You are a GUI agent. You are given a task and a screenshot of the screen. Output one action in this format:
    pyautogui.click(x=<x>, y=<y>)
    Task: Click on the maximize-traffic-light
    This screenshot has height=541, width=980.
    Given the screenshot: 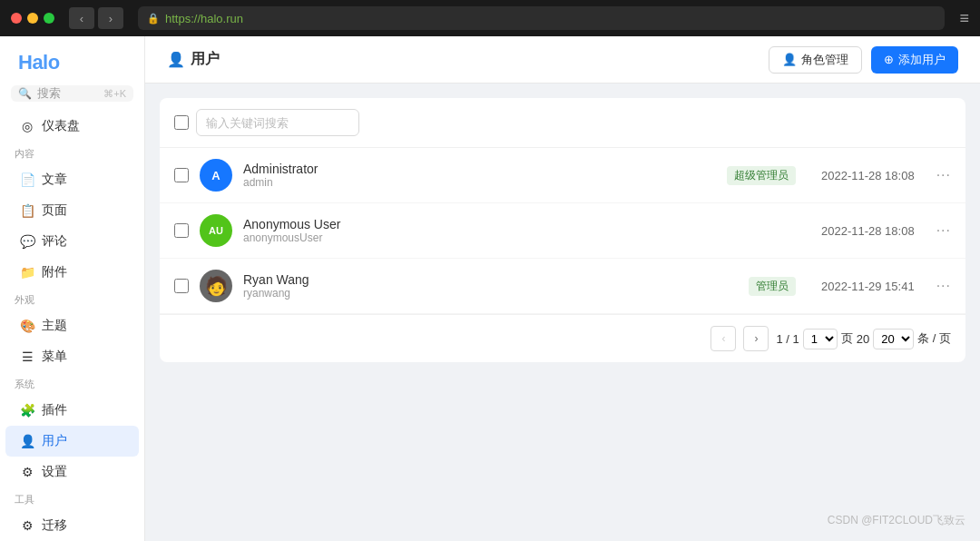 What is the action you would take?
    pyautogui.click(x=49, y=18)
    